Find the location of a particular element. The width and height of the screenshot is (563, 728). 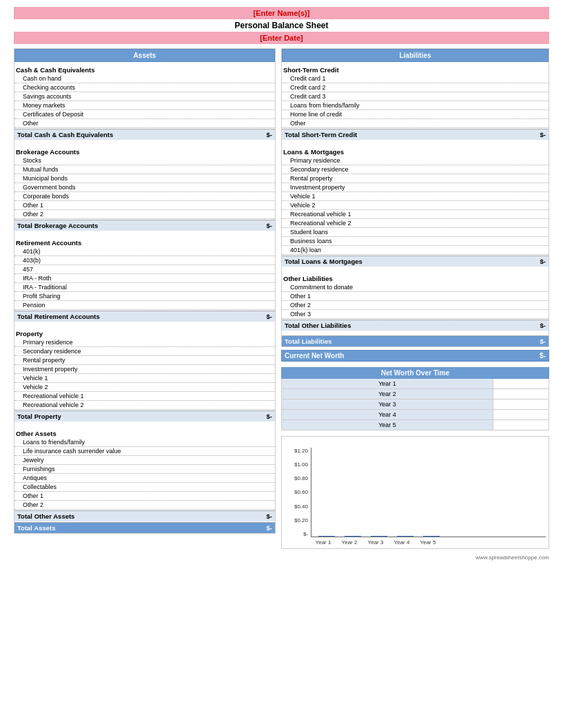

list-item: Pension is located at coordinates (145, 306).